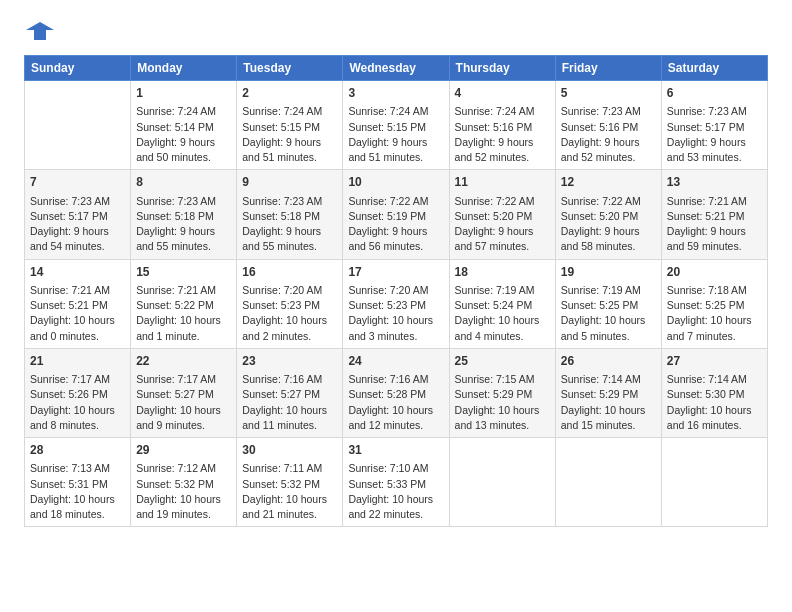 This screenshot has height=612, width=792. Describe the element at coordinates (78, 216) in the screenshot. I see `day-info: Sunset: 5:17 PM` at that location.